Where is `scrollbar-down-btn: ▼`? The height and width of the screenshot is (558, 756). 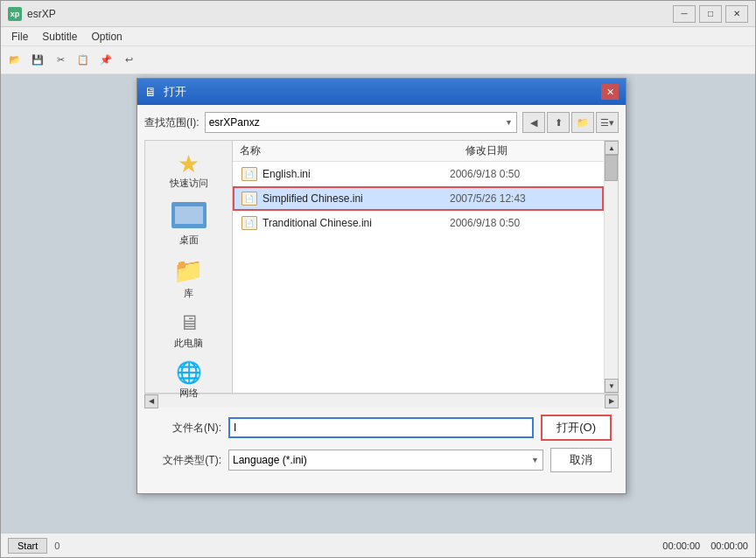 scrollbar-down-btn: ▼ is located at coordinates (612, 386).